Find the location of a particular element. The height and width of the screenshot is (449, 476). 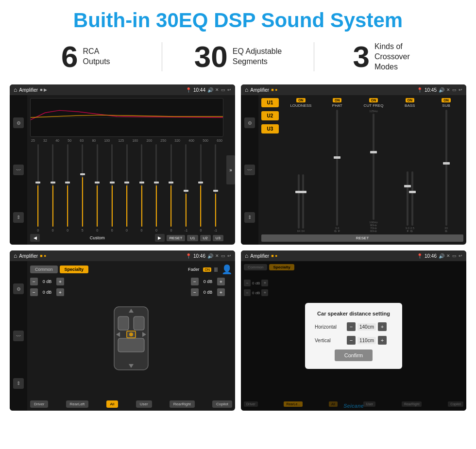

spk-back-icon: ↩ is located at coordinates (229, 256).